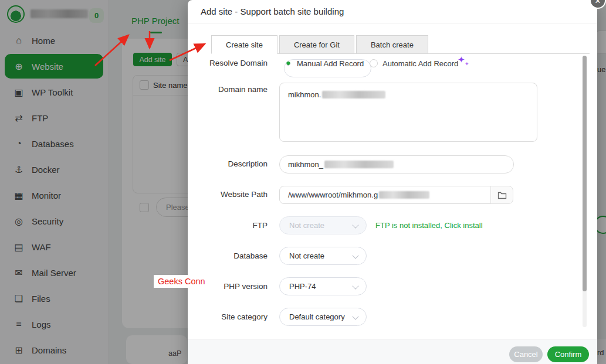 This screenshot has width=606, height=364. What do you see at coordinates (235, 63) in the screenshot?
I see `resolve-domain-label: Resolve Domain` at bounding box center [235, 63].